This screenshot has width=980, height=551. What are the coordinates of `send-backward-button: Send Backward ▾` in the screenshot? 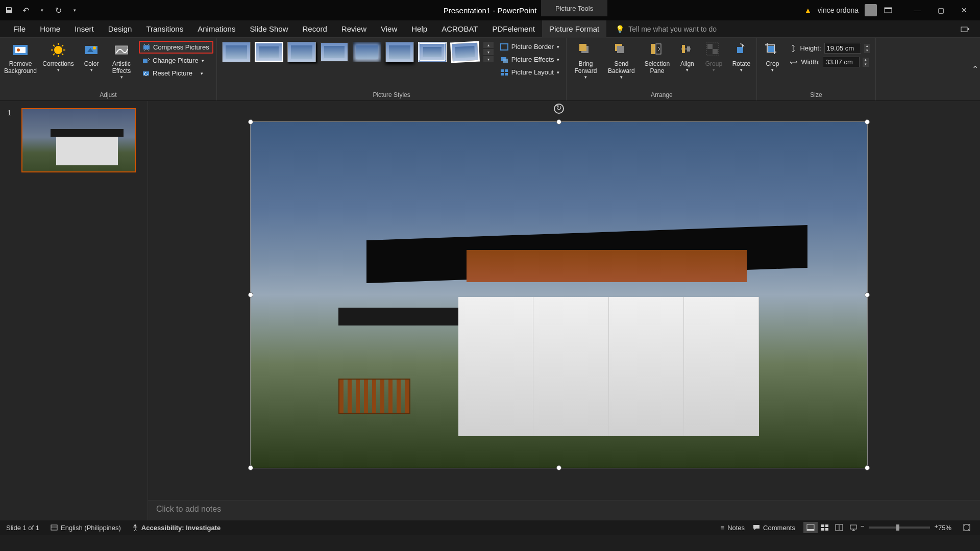 It's located at (621, 61).